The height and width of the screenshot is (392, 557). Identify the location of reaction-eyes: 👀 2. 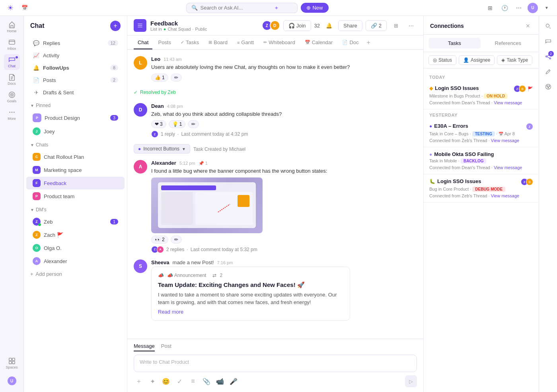
(160, 240).